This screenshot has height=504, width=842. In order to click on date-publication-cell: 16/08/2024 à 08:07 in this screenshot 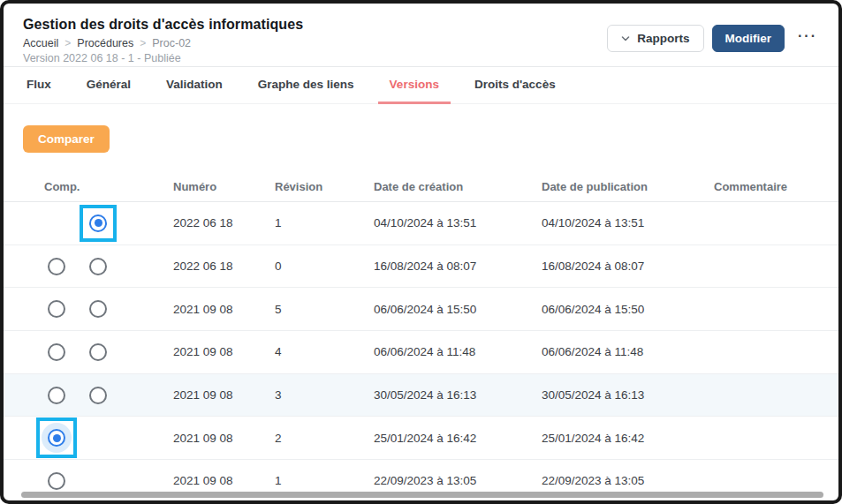, I will do `click(627, 267)`.